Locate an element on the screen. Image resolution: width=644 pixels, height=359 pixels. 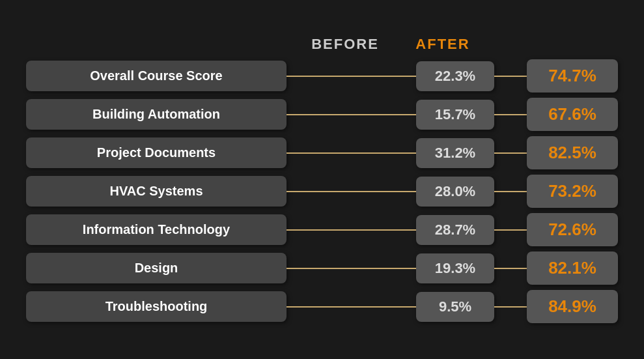
header-row: BEFORE AFTER is located at coordinates (322, 44).